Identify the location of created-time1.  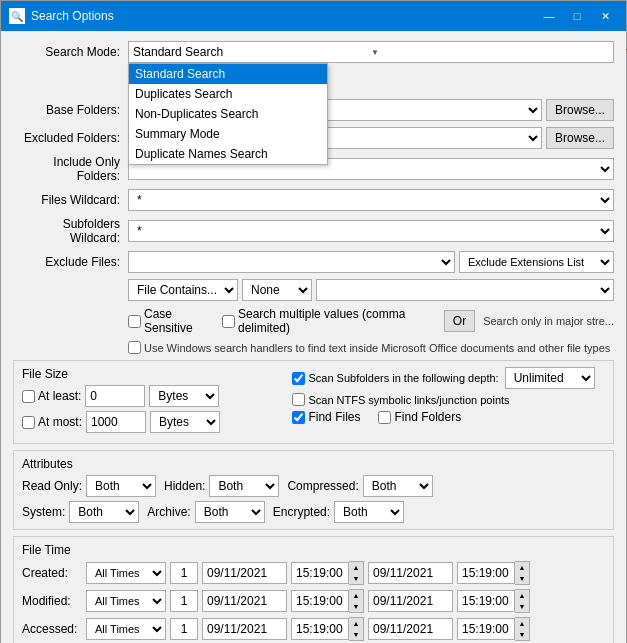
(320, 573).